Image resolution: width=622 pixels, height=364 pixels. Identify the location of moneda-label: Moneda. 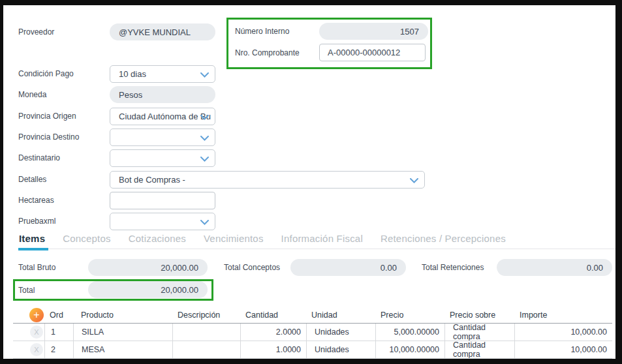
(33, 95).